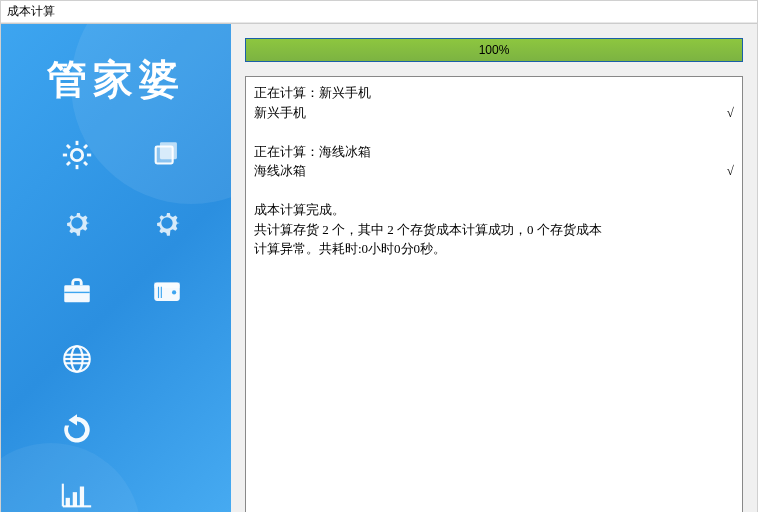  What do you see at coordinates (300, 210) in the screenshot?
I see `log-text: 成本计算完成。` at bounding box center [300, 210].